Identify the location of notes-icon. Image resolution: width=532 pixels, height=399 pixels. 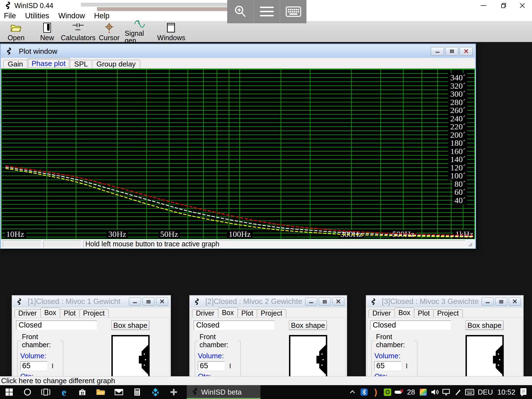
(523, 392).